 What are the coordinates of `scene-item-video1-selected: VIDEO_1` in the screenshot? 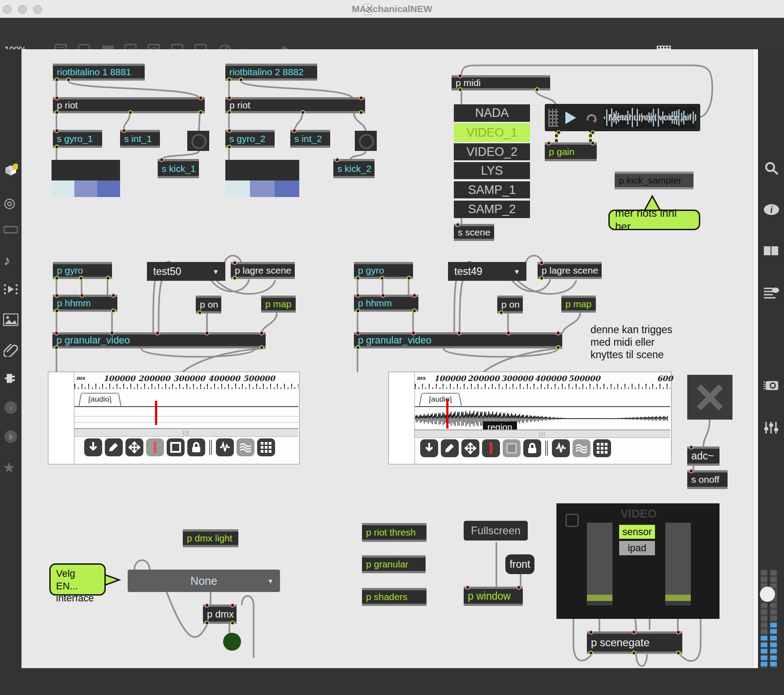 It's located at (492, 133).